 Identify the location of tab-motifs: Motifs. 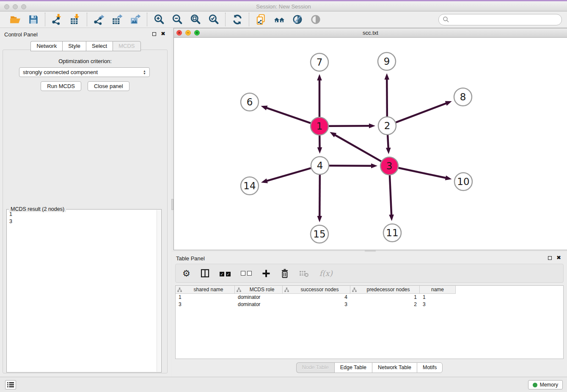
(430, 367).